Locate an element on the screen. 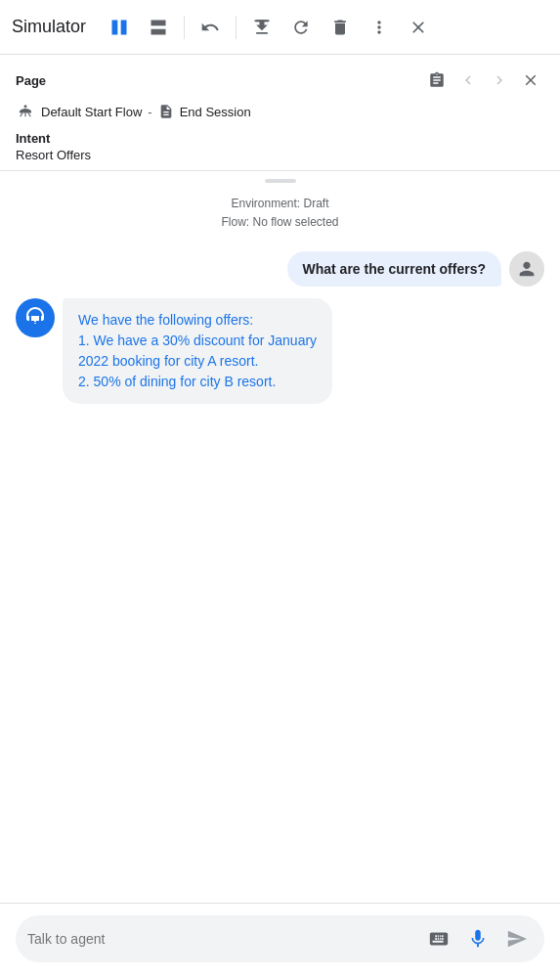 Image resolution: width=560 pixels, height=978 pixels. page-section: Page is located at coordinates (280, 113).